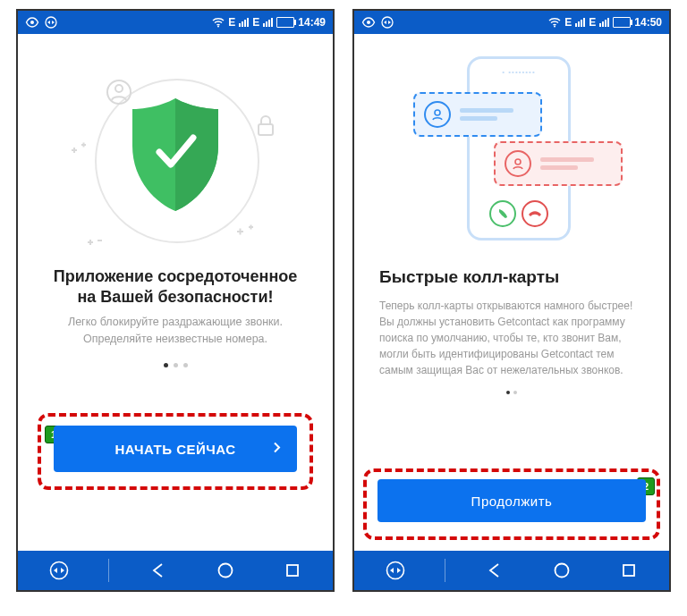 The width and height of the screenshot is (687, 616). Describe the element at coordinates (478, 114) in the screenshot. I see `caller-card-blue` at that location.